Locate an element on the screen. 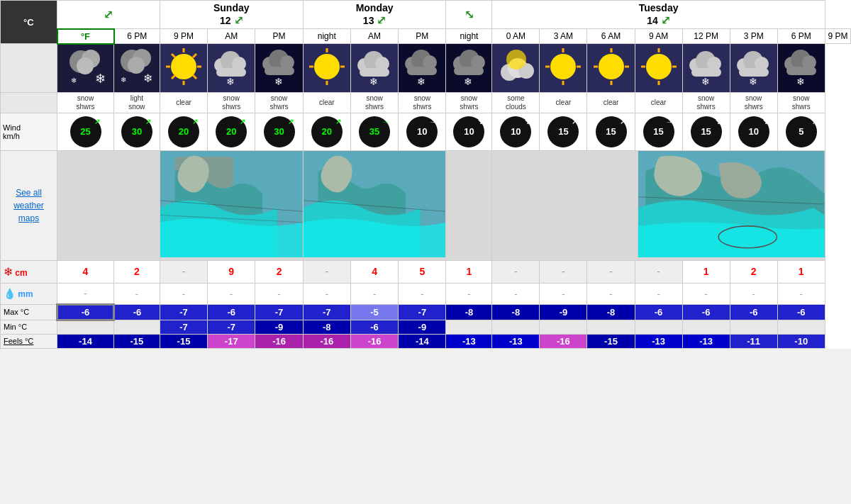 This screenshot has height=504, width=851. wind-14: 15↘ is located at coordinates (706, 132).